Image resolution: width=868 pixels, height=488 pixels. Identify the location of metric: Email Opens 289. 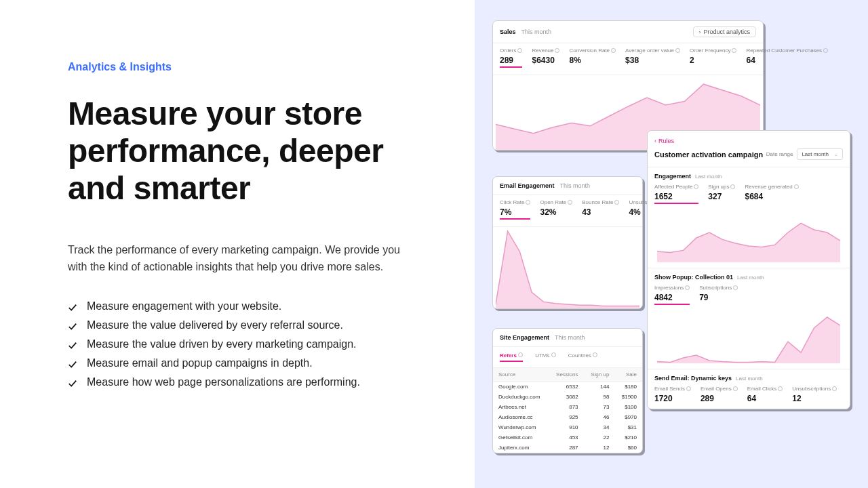
(719, 394).